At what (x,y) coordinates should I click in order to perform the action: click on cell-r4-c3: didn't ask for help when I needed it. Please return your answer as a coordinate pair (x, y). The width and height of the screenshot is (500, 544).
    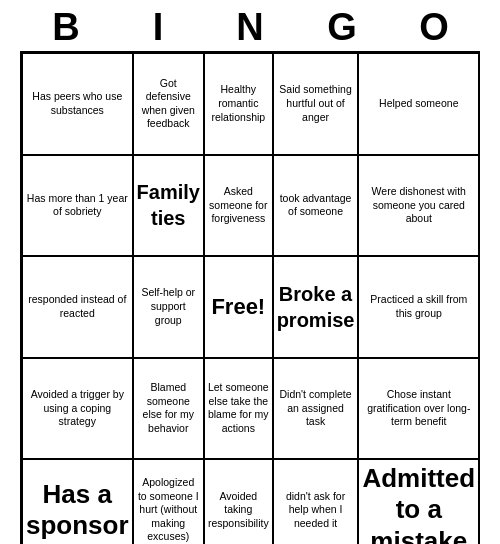
    Looking at the image, I should click on (316, 502).